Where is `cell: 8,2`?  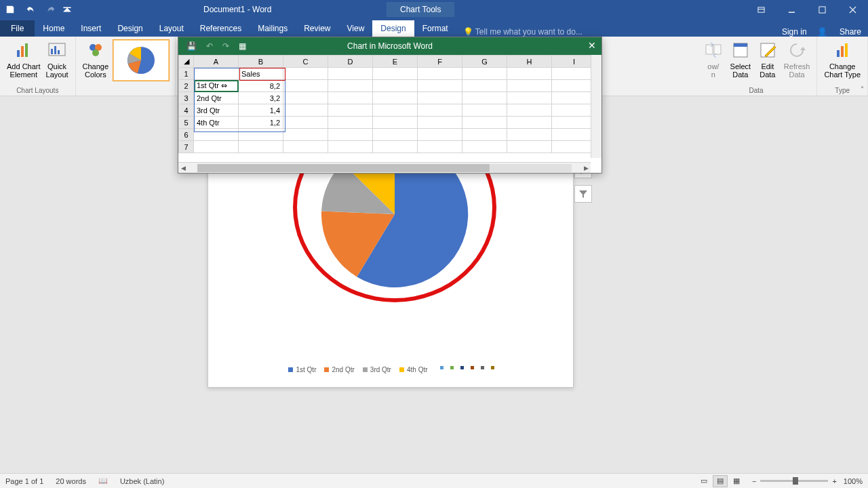
cell: 8,2 is located at coordinates (261, 86).